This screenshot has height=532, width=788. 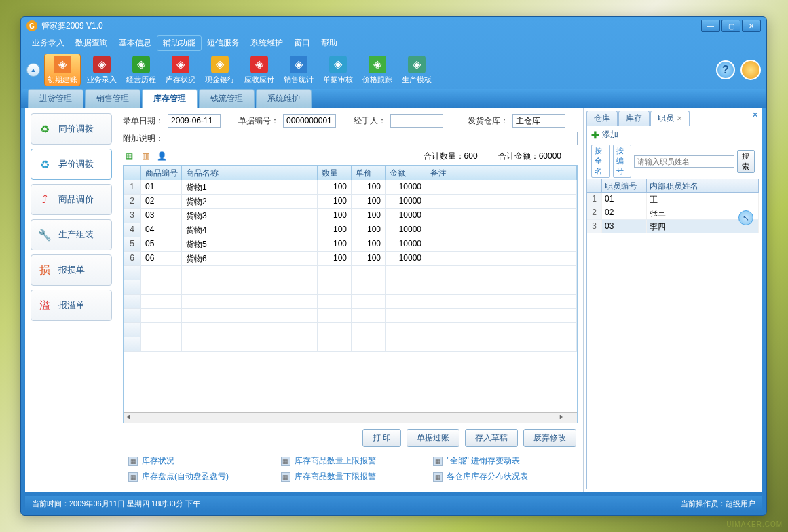 What do you see at coordinates (71, 270) in the screenshot?
I see `sidebar-item-4: 损报损单` at bounding box center [71, 270].